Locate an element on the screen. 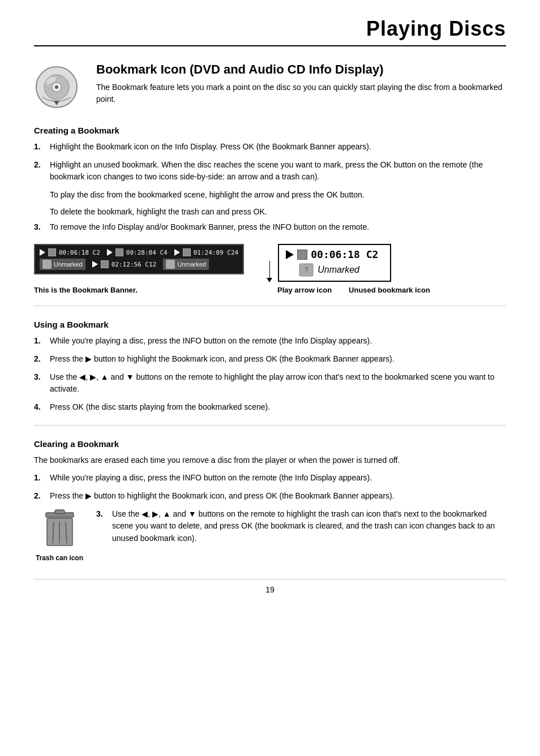 This screenshot has height=756, width=540. section-header: Bookmark Icon (DVD and Audio CD Info Dis… is located at coordinates (270, 87).